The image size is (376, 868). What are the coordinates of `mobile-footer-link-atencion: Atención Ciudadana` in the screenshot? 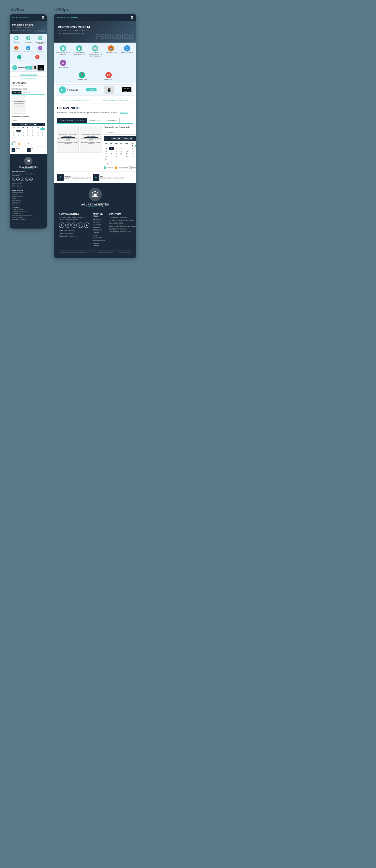 It's located at (28, 196).